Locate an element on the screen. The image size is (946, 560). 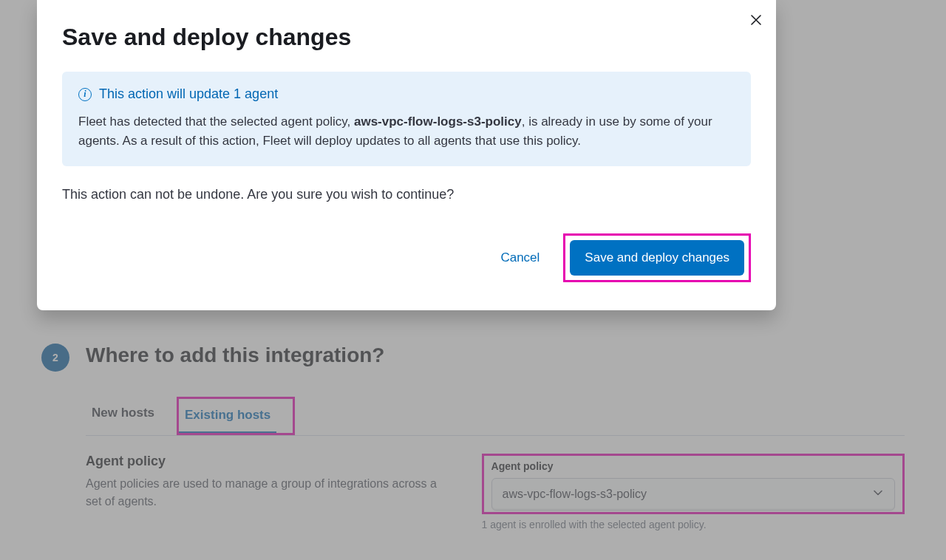
info-icon: i is located at coordinates (85, 95).